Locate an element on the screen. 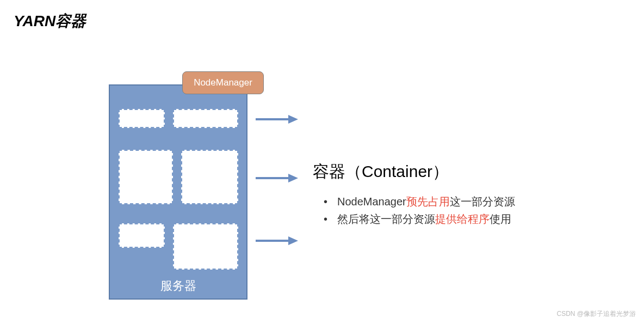 Image resolution: width=644 pixels, height=323 pixels. highlight-text: 提供给程序 is located at coordinates (462, 219).